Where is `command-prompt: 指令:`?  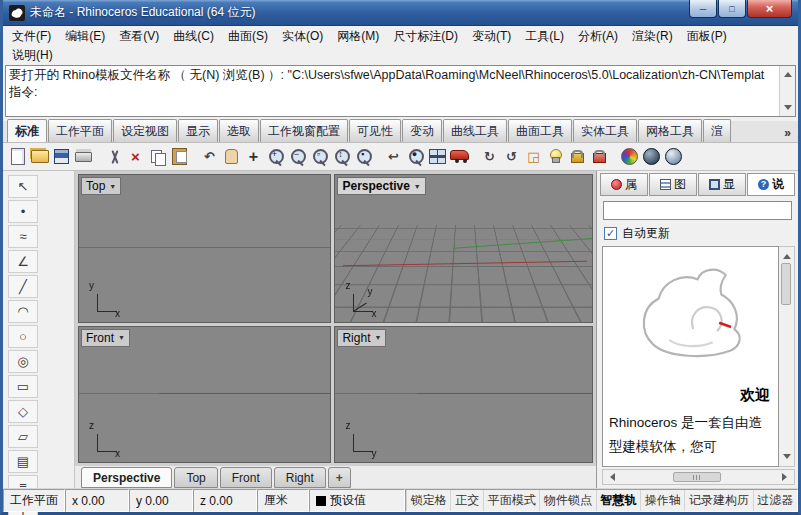 command-prompt: 指令: is located at coordinates (393, 92).